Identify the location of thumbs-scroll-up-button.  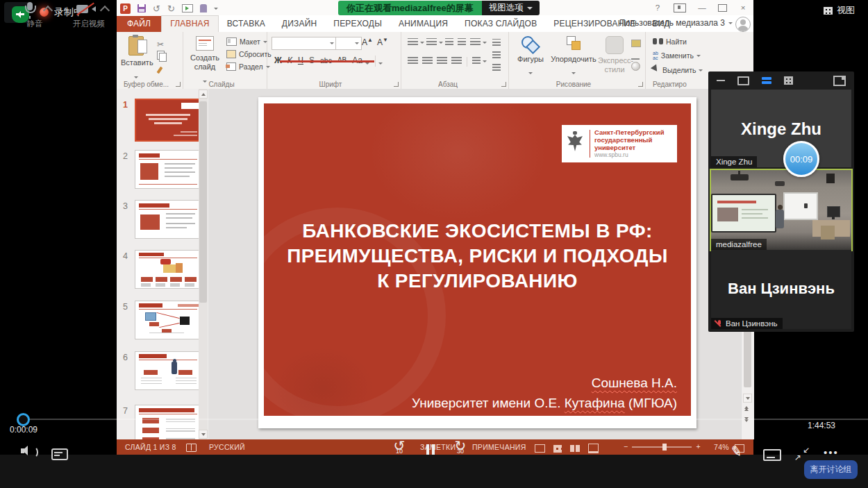
(203, 94).